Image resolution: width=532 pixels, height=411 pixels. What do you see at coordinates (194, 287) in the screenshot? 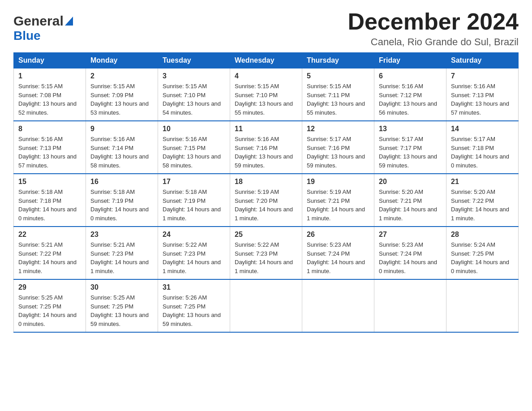
I see `day-number: 31` at bounding box center [194, 287].